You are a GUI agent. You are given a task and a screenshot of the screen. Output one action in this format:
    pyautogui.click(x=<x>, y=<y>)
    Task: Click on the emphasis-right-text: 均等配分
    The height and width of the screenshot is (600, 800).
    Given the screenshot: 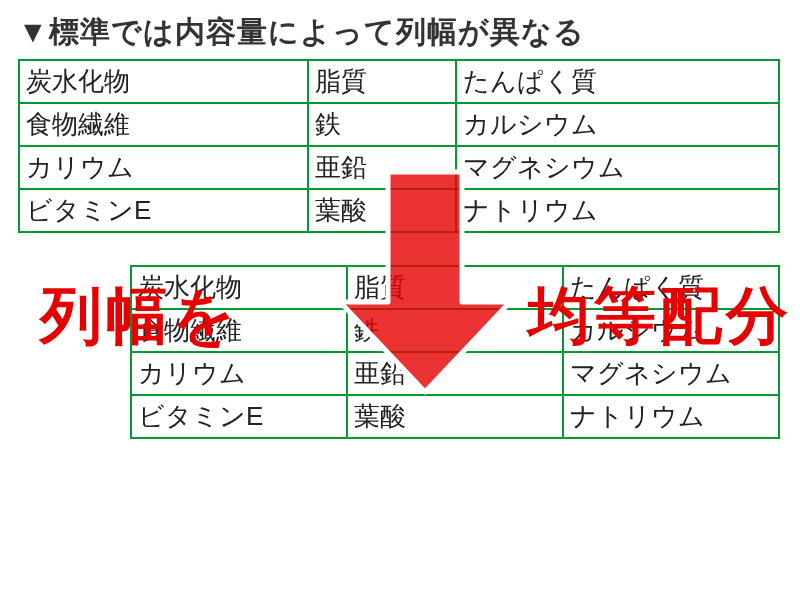 What is the action you would take?
    pyautogui.click(x=660, y=316)
    